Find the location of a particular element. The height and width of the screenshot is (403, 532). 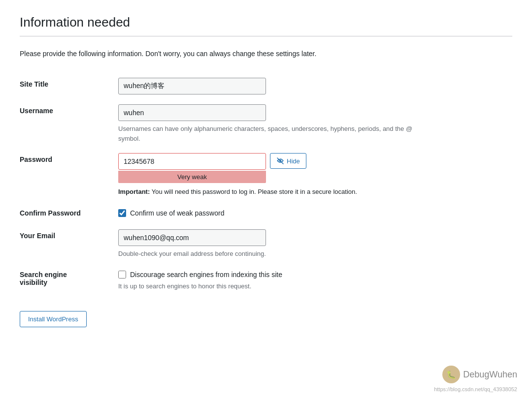

search-engine-cell: Discourage search engines from indexing … is located at coordinates (315, 279).